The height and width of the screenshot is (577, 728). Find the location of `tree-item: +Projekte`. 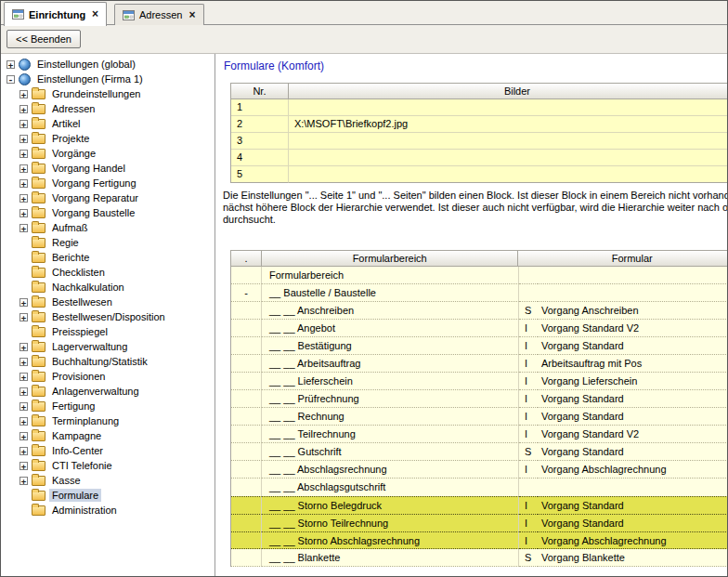

tree-item: +Projekte is located at coordinates (108, 138).